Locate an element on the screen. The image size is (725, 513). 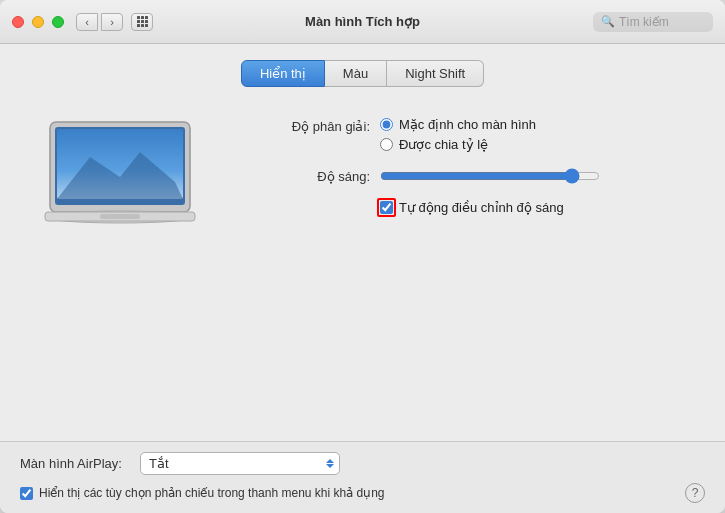
airplay-label: Màn hình AirPlay: is located at coordinates (75, 464).